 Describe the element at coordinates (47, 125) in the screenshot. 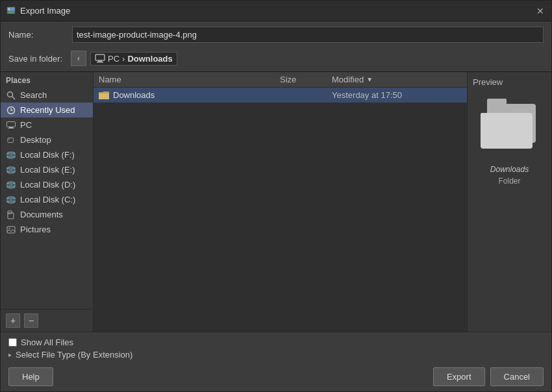

I see `sidebar-item-pc: PC` at that location.